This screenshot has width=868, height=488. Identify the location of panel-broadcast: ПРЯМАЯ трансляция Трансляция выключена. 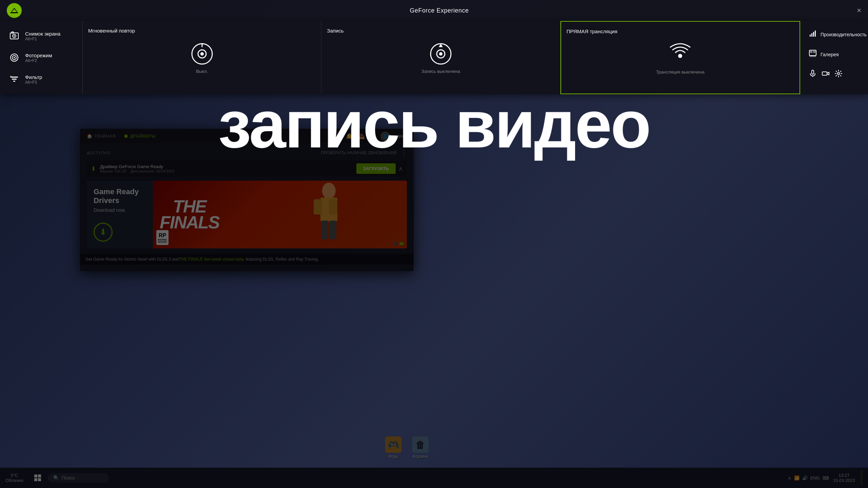
(680, 58).